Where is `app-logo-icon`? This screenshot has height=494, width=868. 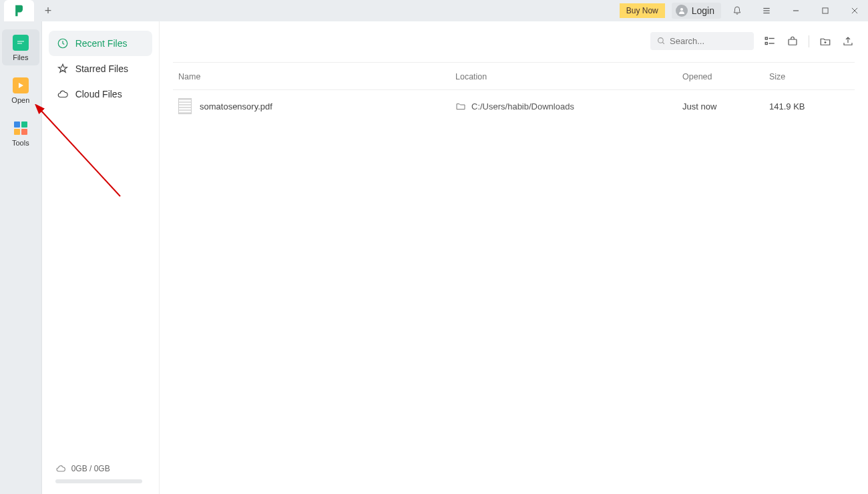 app-logo-icon is located at coordinates (19, 11).